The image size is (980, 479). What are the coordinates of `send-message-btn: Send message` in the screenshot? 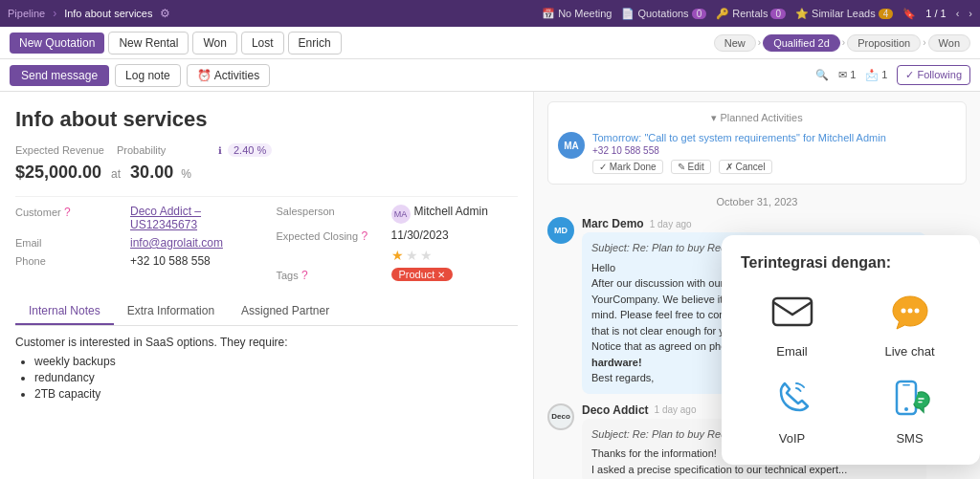 It's located at (59, 76).